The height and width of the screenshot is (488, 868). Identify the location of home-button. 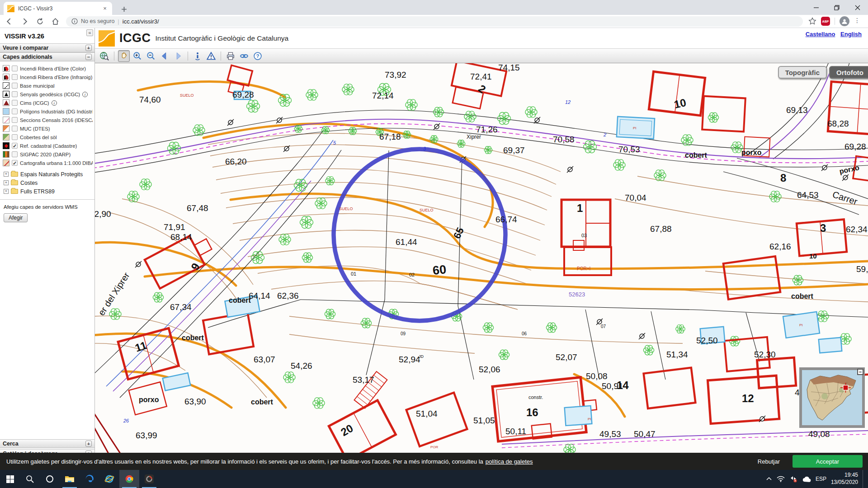
(55, 21).